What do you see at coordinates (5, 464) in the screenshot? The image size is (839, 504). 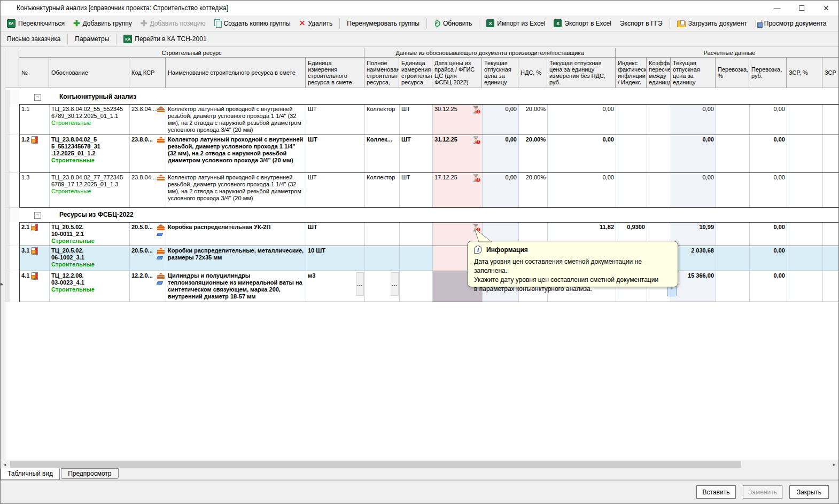 I see `scroll-left-icon: ◂` at bounding box center [5, 464].